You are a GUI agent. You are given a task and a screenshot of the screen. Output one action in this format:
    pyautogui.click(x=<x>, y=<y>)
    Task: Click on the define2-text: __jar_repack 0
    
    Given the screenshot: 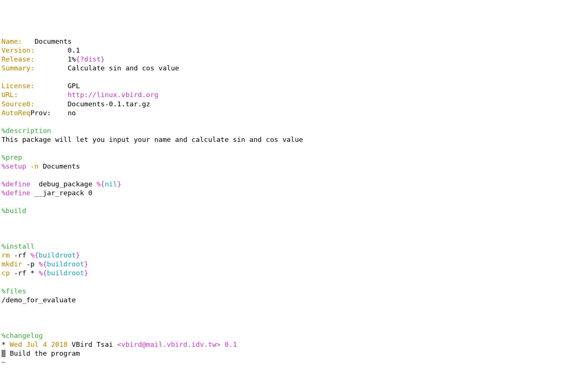 What is the action you would take?
    pyautogui.click(x=62, y=193)
    